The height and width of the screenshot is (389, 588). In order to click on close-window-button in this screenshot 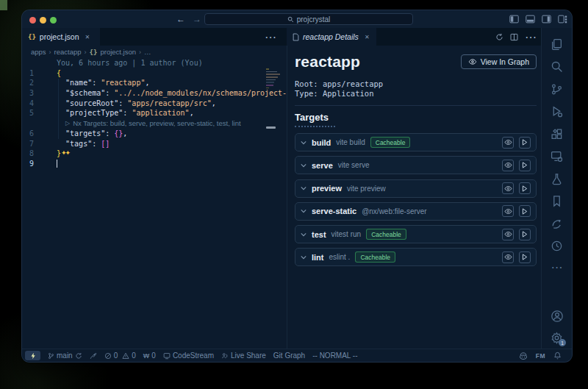, I will do `click(32, 21)`.